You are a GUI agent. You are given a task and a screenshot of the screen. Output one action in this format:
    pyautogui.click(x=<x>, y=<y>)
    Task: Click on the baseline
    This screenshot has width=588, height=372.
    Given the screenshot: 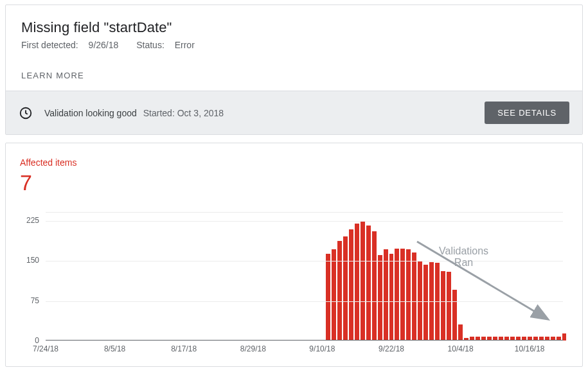 What is the action you would take?
    pyautogui.click(x=305, y=341)
    